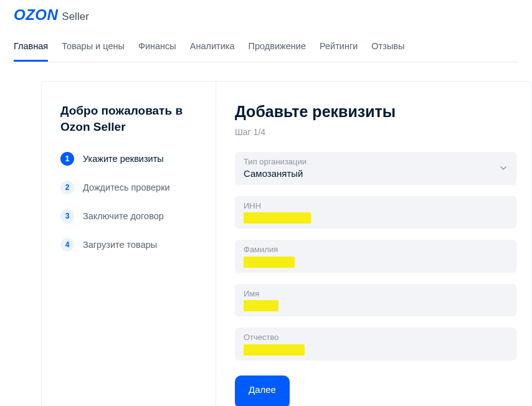 This screenshot has width=532, height=406. Describe the element at coordinates (128, 245) in the screenshot. I see `step-upload: 4 Загрузите товары` at that location.